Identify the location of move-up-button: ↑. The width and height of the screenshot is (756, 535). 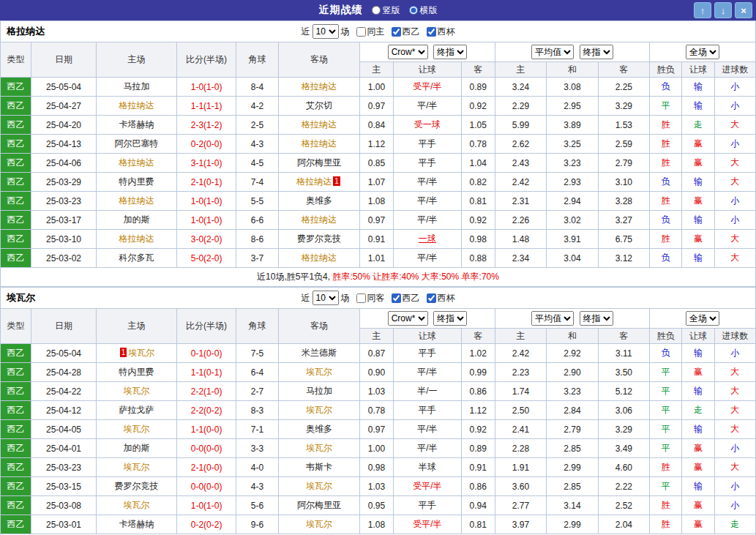
(703, 10).